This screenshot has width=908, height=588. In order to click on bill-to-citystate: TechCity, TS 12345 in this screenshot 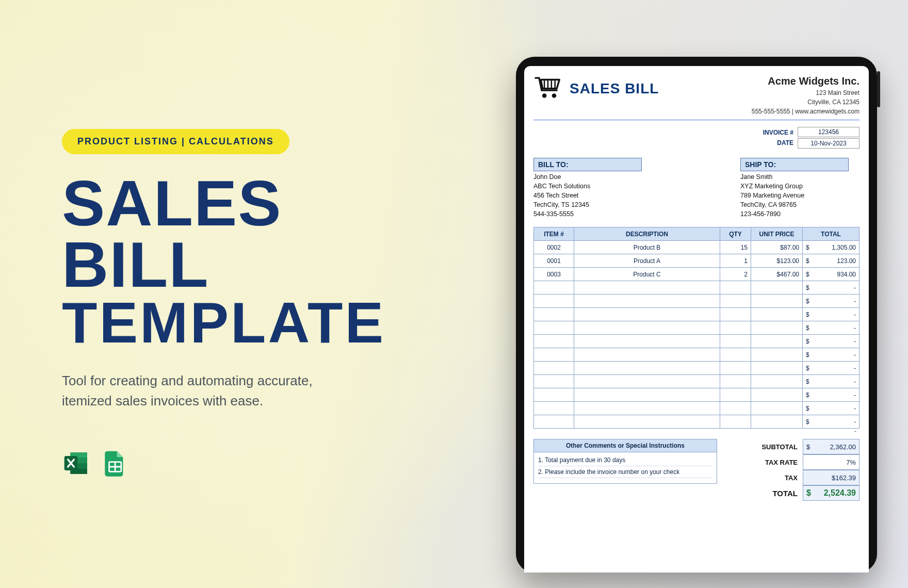, I will do `click(593, 205)`.